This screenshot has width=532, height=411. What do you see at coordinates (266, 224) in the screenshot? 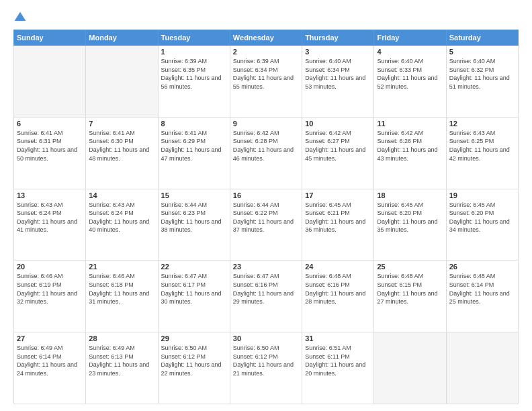
I see `calendar-day-cell: 16Sunrise: 6:44 AMSunset: 6:22 PMDayligh…` at bounding box center [266, 224].